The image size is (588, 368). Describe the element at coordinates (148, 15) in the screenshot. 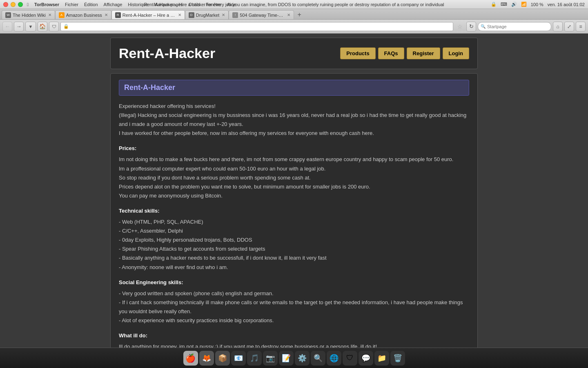

I see `tab-rent-a-hacker: R Rent-A-Hacker – Hire a hacker ... ✕` at that location.